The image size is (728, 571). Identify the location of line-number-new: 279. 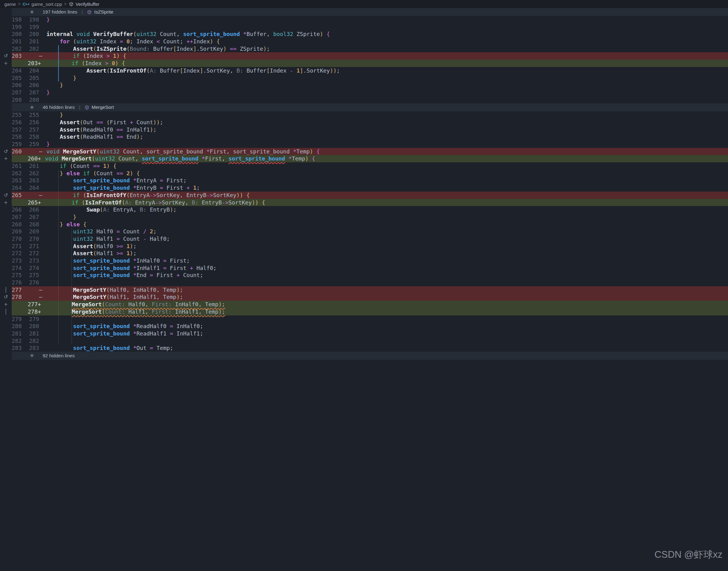
(38, 319).